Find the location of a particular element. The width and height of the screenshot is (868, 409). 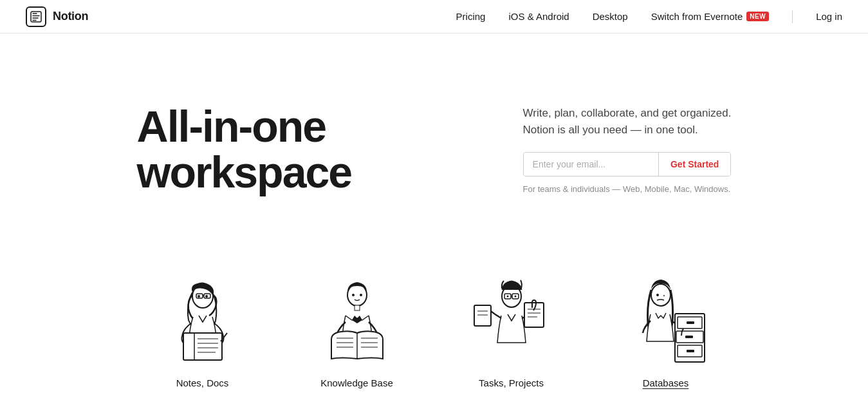

nav-divider is located at coordinates (793, 17).